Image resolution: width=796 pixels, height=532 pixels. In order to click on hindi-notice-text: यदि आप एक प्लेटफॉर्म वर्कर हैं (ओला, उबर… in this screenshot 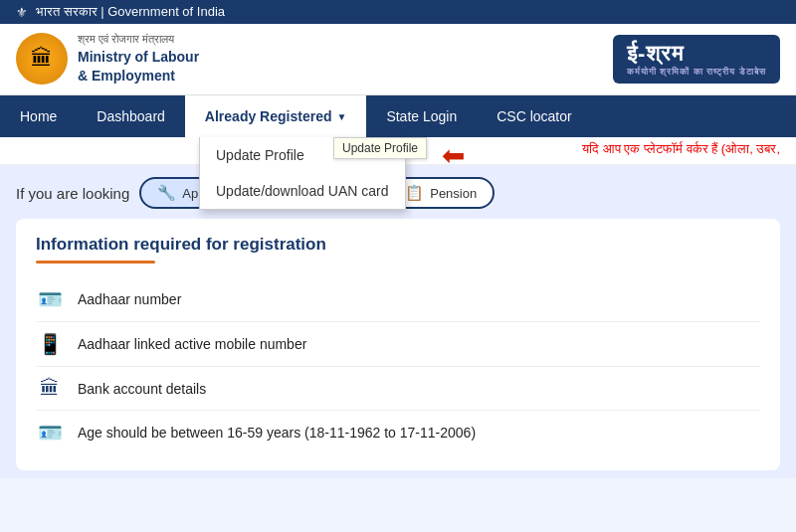, I will do `click(681, 149)`.